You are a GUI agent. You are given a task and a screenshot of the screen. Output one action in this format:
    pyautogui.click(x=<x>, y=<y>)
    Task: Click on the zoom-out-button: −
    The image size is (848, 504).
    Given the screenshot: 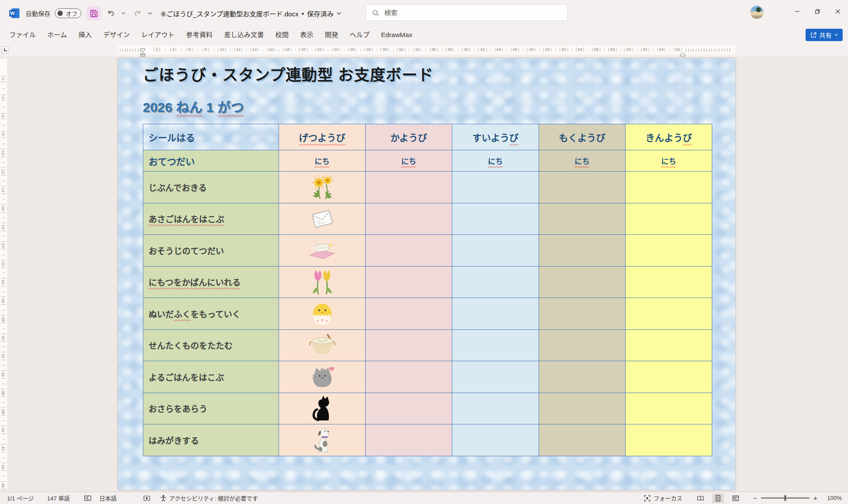 What is the action you would take?
    pyautogui.click(x=755, y=498)
    